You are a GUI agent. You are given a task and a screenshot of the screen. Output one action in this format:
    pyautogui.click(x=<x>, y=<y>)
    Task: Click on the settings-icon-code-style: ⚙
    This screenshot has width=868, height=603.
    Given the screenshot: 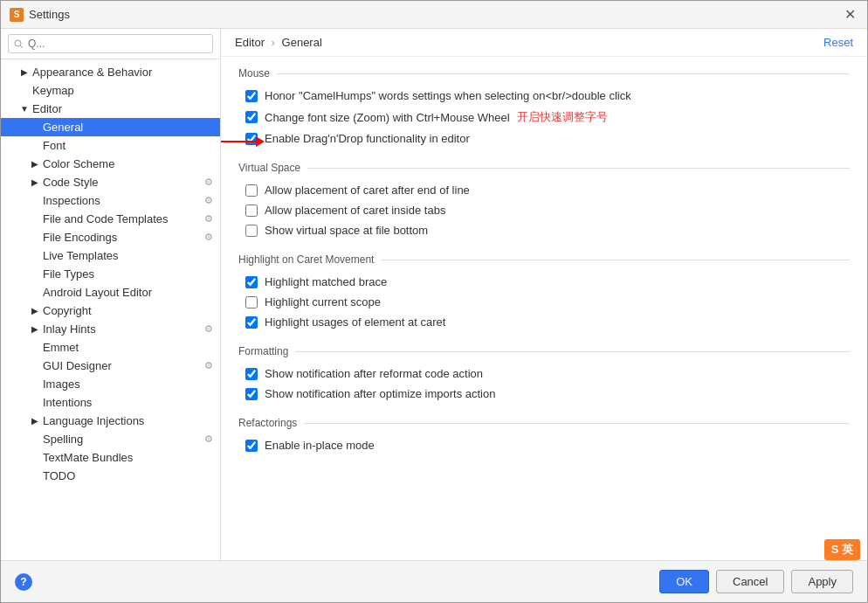 What is the action you would take?
    pyautogui.click(x=209, y=182)
    